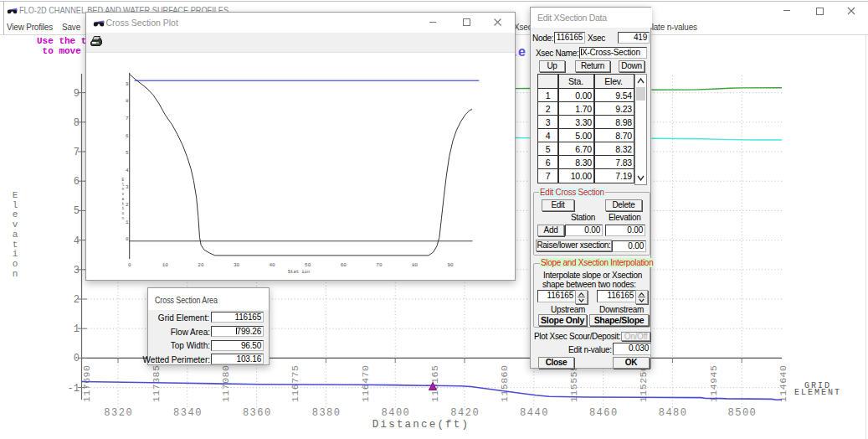 The width and height of the screenshot is (868, 439). I want to click on svg-text: 8500, so click(742, 413).